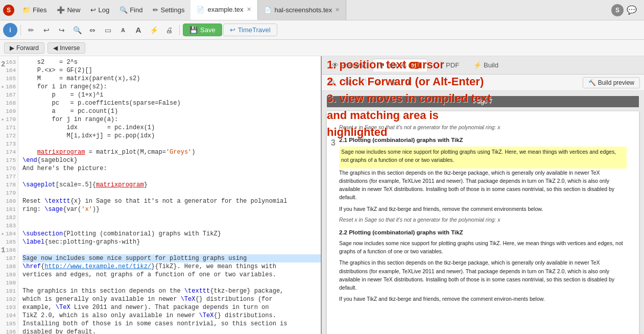 Image resolution: width=644 pixels, height=334 pixels. I want to click on build-preview-button: 🔨 Build preview, so click(611, 83).